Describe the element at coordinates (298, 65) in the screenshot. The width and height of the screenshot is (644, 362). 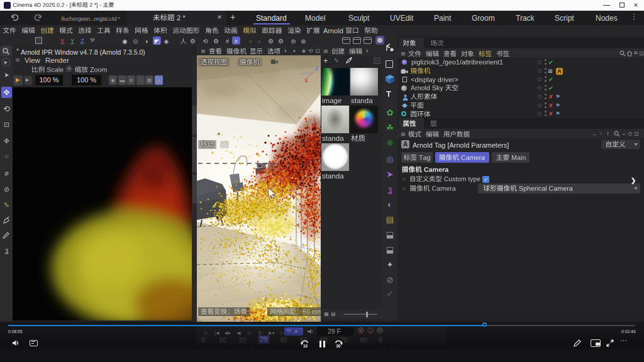
I see `svg-text: Y` at that location.